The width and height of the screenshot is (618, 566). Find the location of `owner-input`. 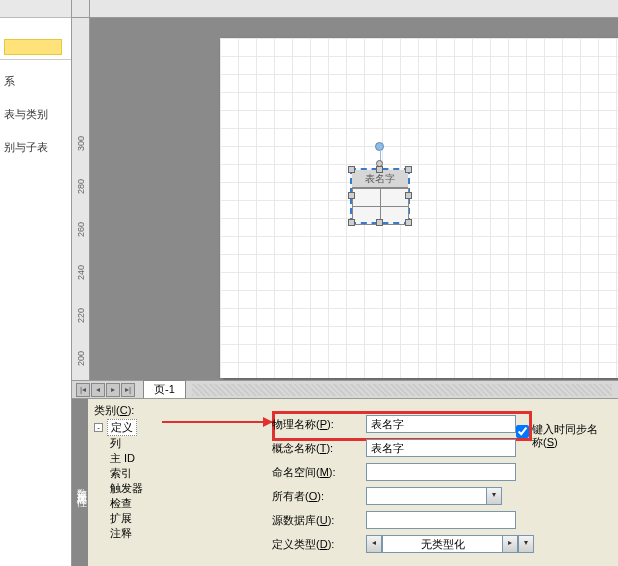

owner-input is located at coordinates (426, 496).